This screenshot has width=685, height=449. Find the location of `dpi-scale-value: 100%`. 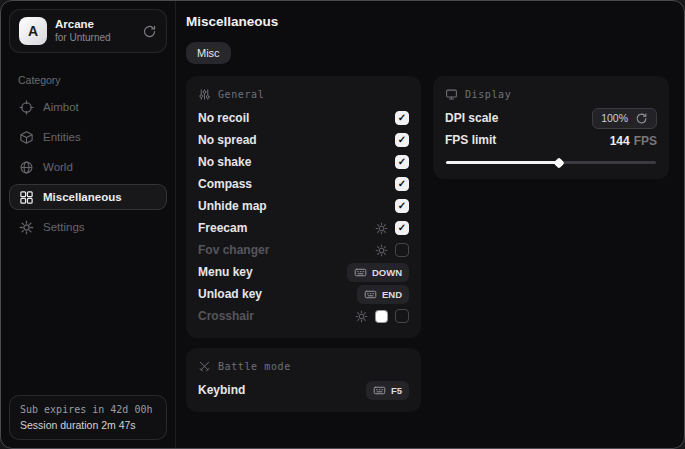

dpi-scale-value: 100% is located at coordinates (614, 118).